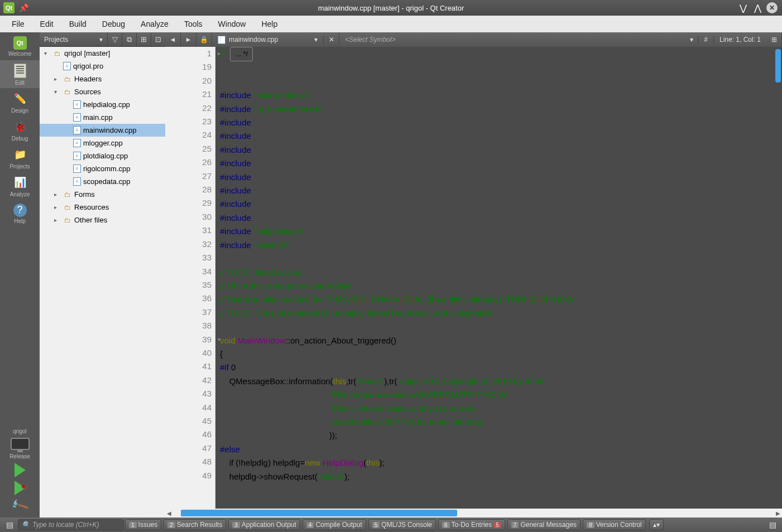  Describe the element at coordinates (103, 182) in the screenshot. I see `tree-row: ≡scopedata.cpp` at that location.